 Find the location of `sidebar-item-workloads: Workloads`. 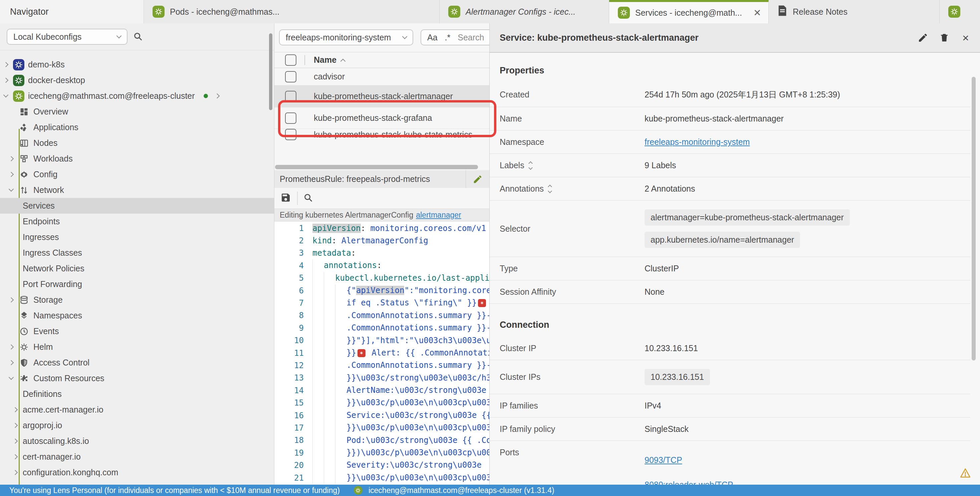

sidebar-item-workloads: Workloads is located at coordinates (137, 159).